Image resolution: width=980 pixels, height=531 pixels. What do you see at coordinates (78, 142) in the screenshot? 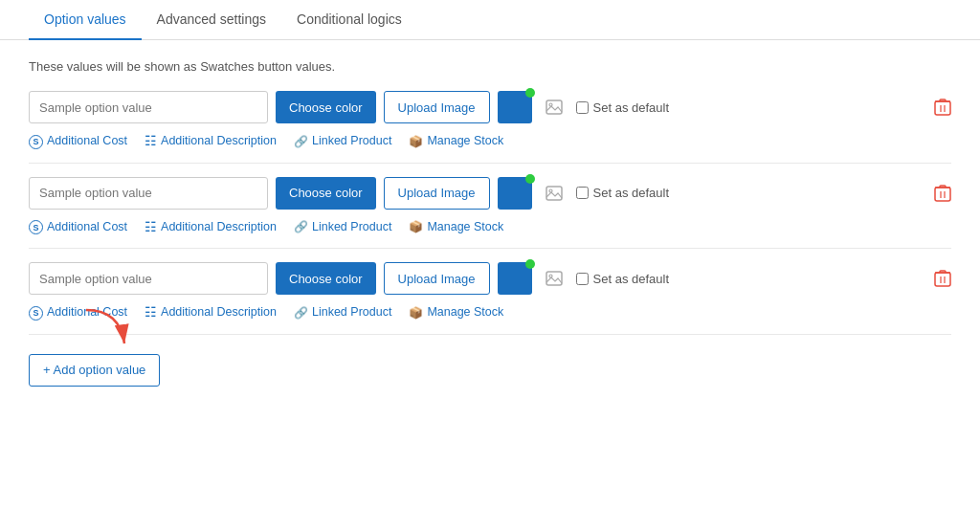
I see `sub-link-additional-cost-1: SAdditional Cost` at bounding box center [78, 142].